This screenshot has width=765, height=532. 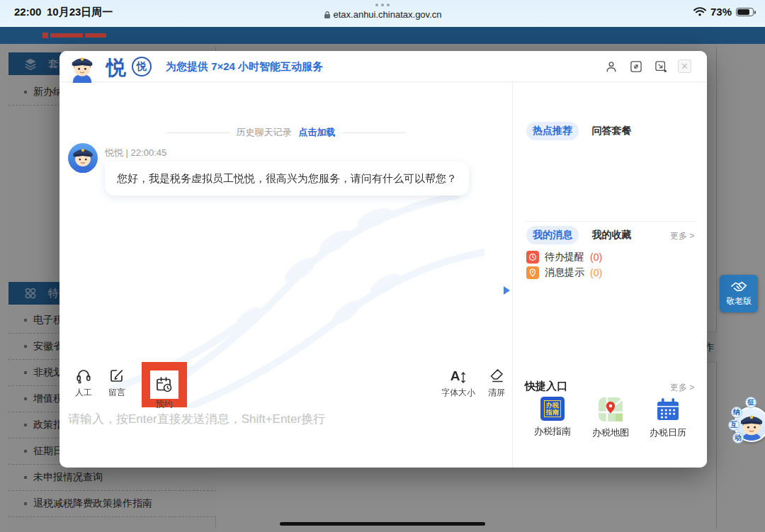 I want to click on load-history-link: 点击加载, so click(x=317, y=132).